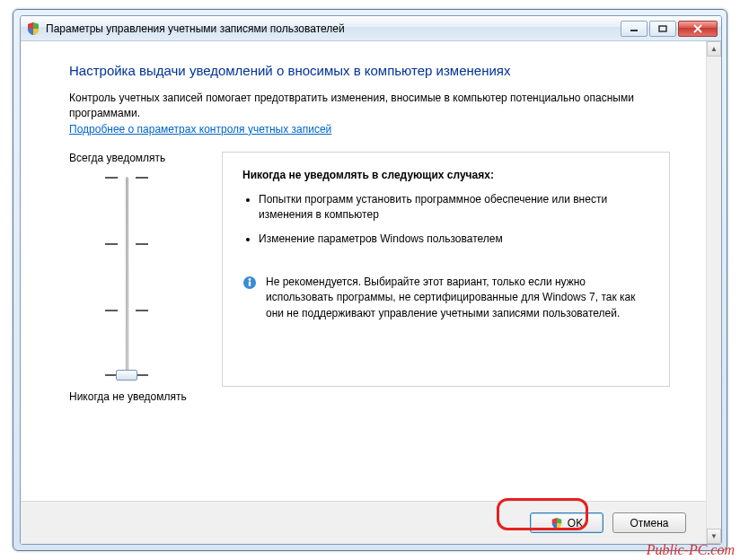 The height and width of the screenshot is (560, 740). I want to click on minimize-button, so click(634, 29).